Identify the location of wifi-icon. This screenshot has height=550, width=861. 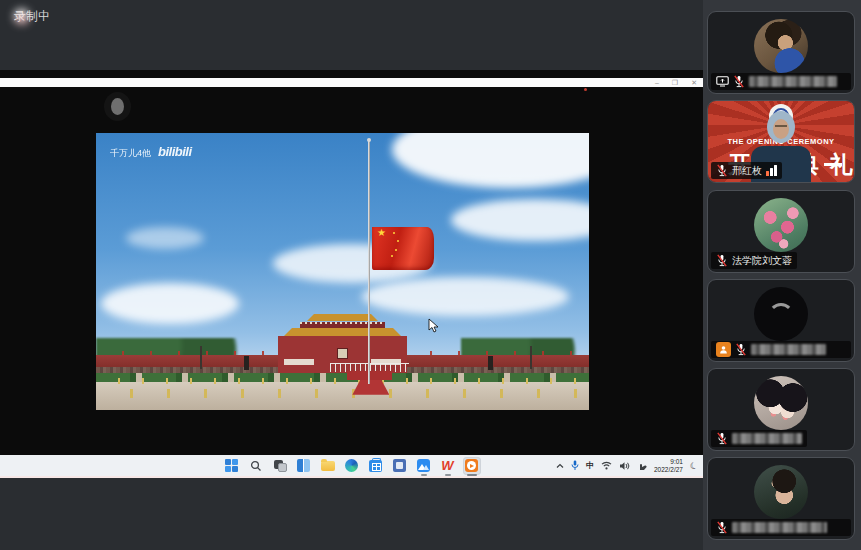
(606, 466).